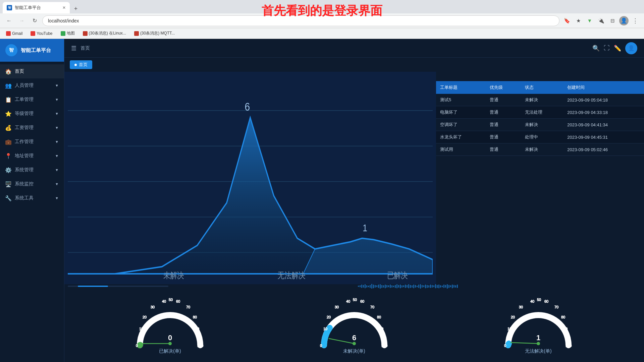 The image size is (644, 362). Describe the element at coordinates (32, 142) in the screenshot. I see `sidebar-item-work: 💼 工作管理 ▼` at that location.